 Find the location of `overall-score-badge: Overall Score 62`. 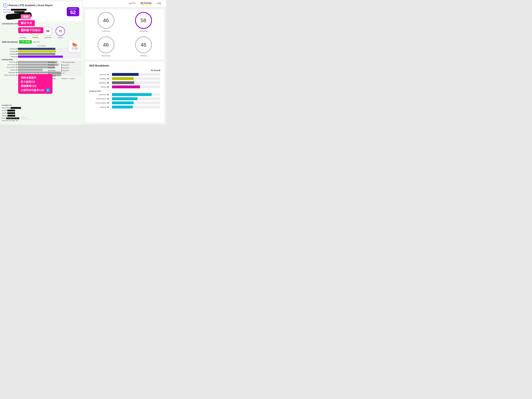

overall-score-badge: Overall Score 62 is located at coordinates (73, 12).